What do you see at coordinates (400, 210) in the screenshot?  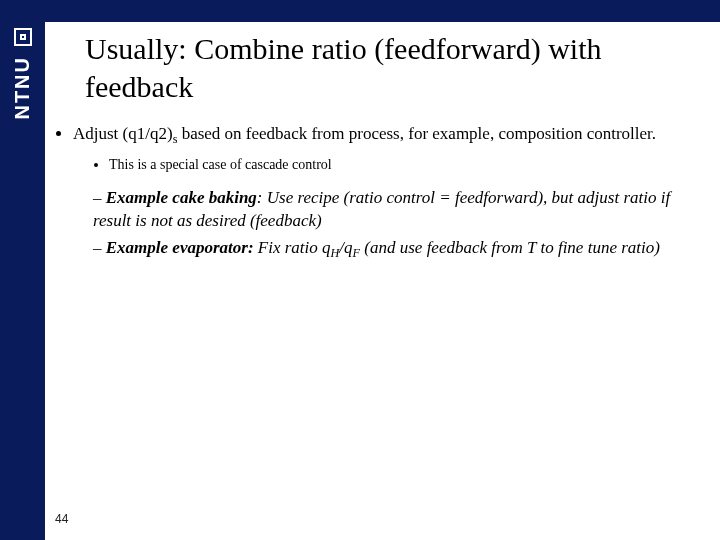 I see `example-1: Example cake baking: Use recipe (ratio c…` at bounding box center [400, 210].